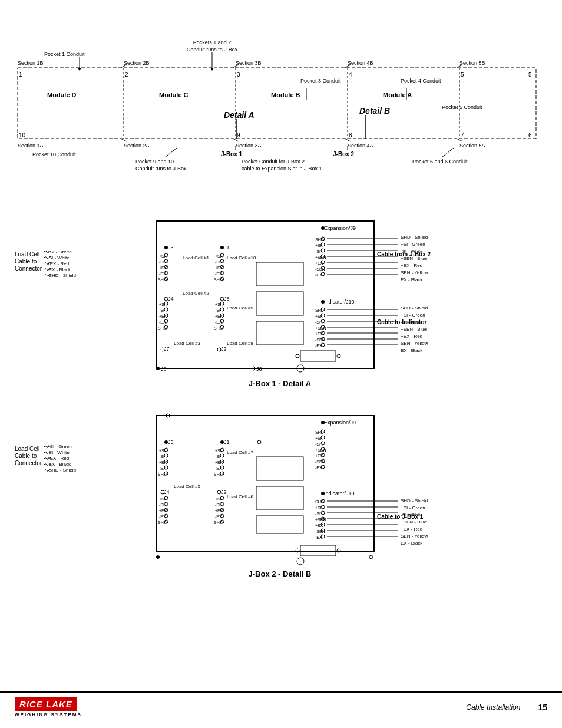  Describe the element at coordinates (462, 136) in the screenshot. I see `svg-text: 7` at that location.